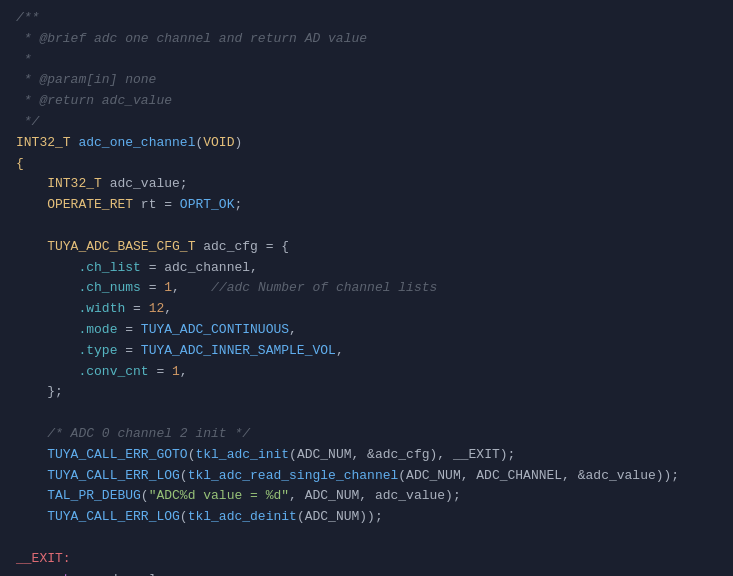 Image resolution: width=733 pixels, height=576 pixels. Describe the element at coordinates (24, 60) in the screenshot. I see `code-token: *` at that location.